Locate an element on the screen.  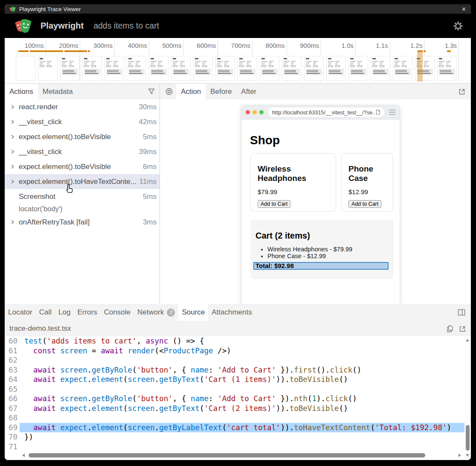
snapshot-tabstrip: ActionBeforeAfter is located at coordinates (316, 91).